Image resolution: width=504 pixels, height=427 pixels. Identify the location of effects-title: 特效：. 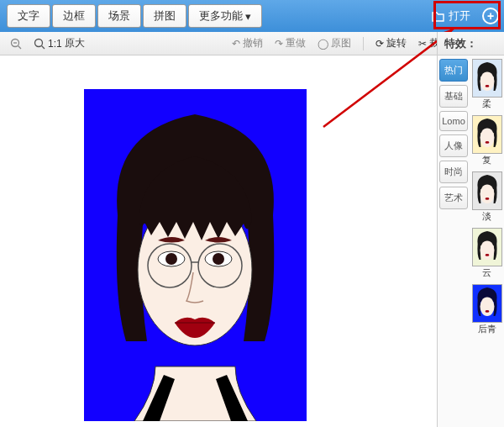
(470, 44).